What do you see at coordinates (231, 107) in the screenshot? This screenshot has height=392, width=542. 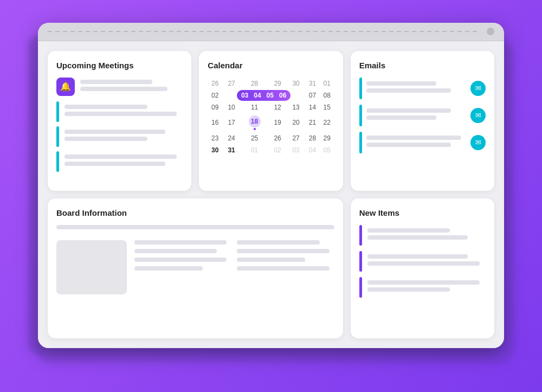 I see `cal-day: 10` at bounding box center [231, 107].